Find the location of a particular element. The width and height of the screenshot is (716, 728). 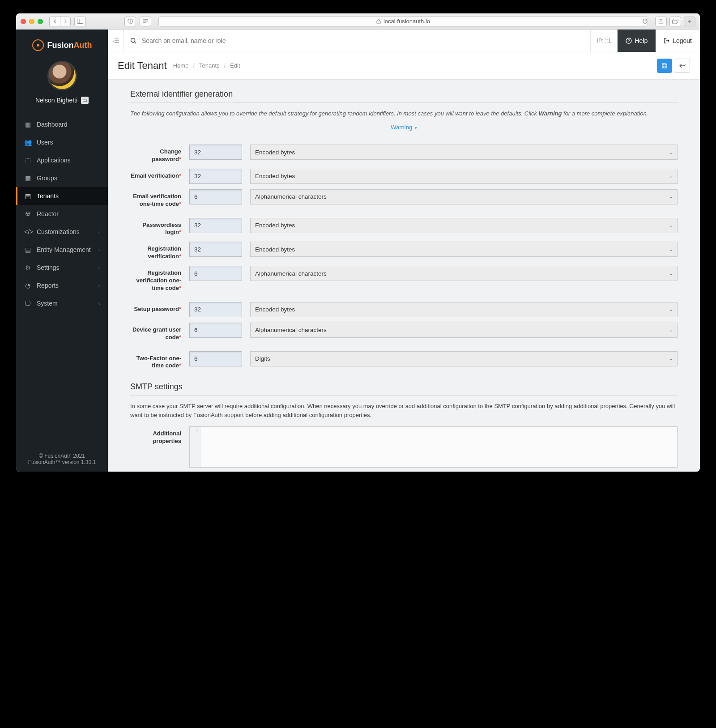

code-icon: </> is located at coordinates (28, 232).